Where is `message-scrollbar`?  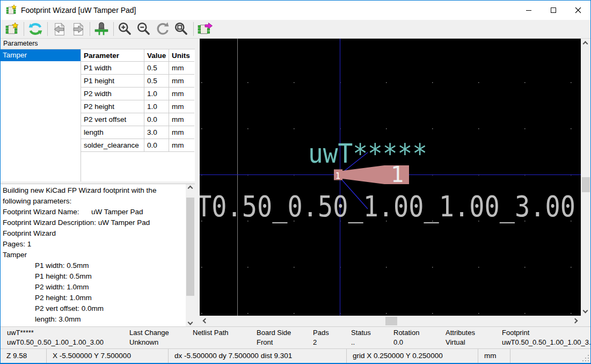
message-scrollbar is located at coordinates (190, 256).